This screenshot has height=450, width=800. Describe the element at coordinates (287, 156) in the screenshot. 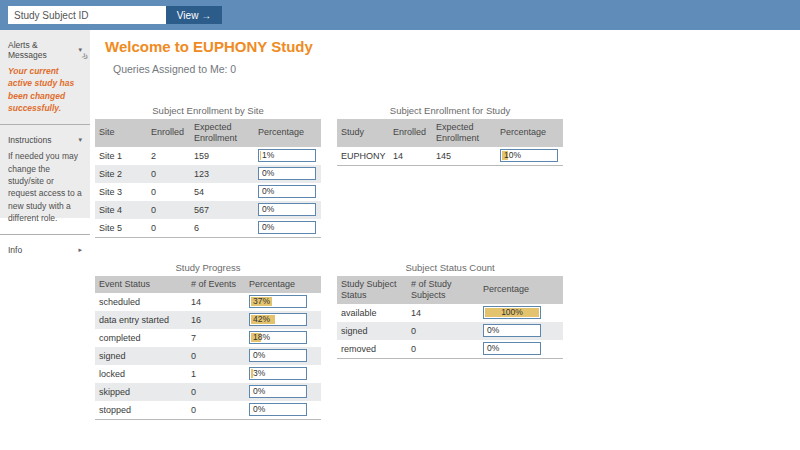

I see `progress-bar: 1%` at that location.